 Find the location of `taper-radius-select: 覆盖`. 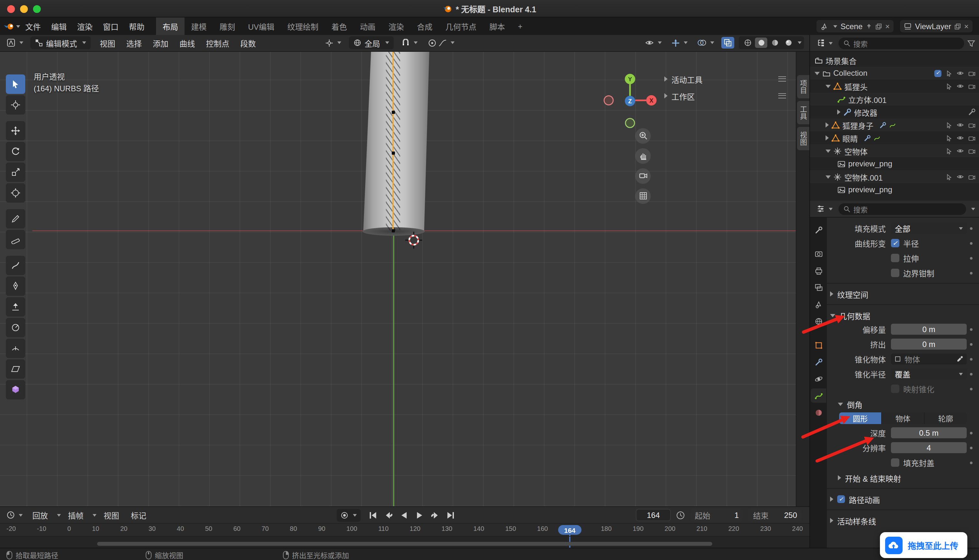

taper-radius-select: 覆盖 is located at coordinates (929, 374).